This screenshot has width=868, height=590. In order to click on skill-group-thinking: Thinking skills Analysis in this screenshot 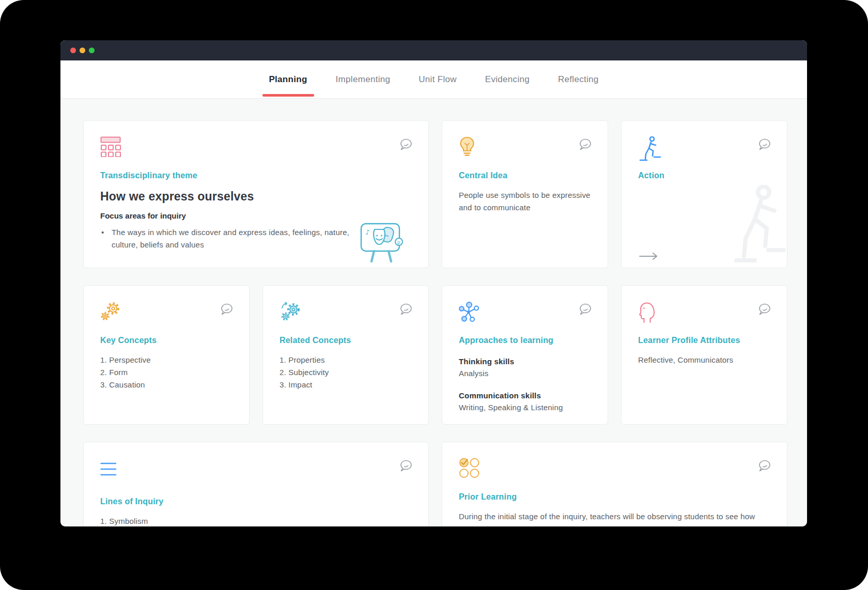, I will do `click(525, 368)`.